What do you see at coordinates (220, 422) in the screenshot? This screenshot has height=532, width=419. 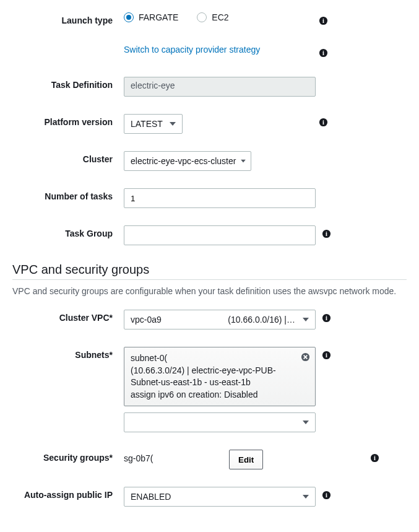 I see `subnet-select` at bounding box center [220, 422].